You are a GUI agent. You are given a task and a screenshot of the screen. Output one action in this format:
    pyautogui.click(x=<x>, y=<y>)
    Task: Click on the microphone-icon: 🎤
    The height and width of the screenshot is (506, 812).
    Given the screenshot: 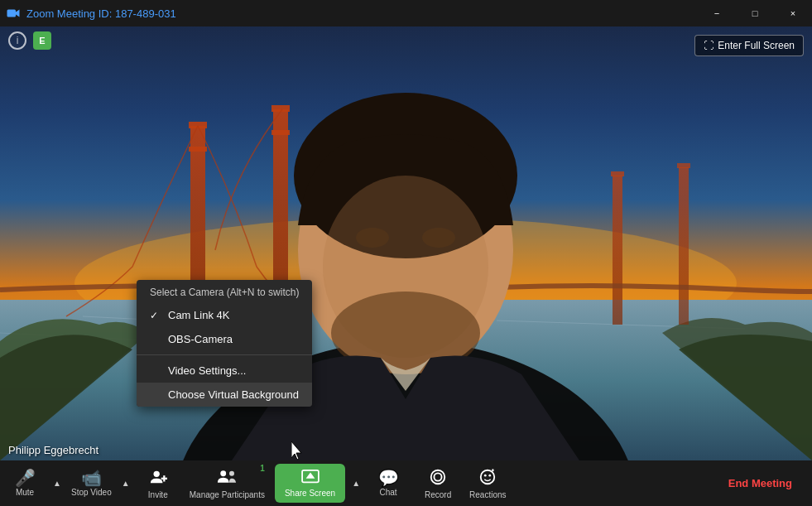 What is the action you would take?
    pyautogui.click(x=25, y=478)
    